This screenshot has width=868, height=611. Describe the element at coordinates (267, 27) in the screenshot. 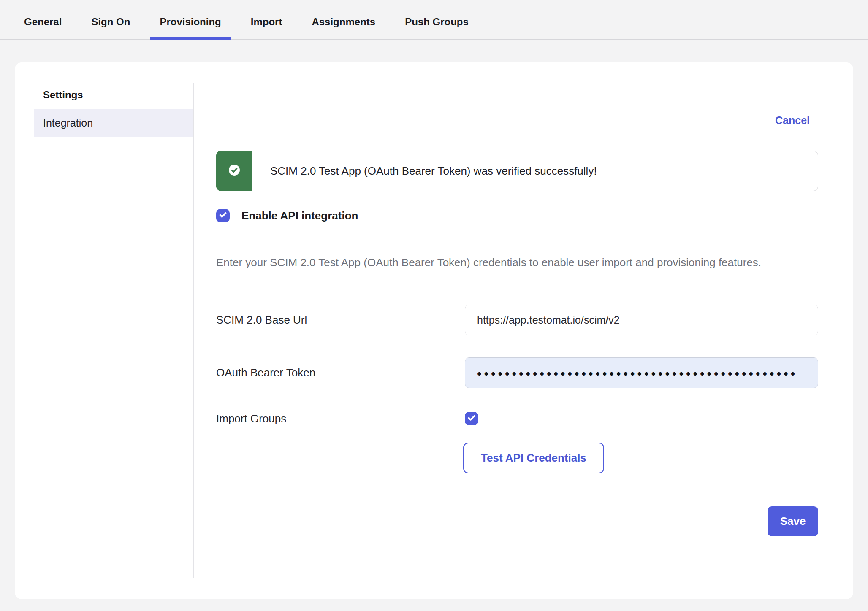

I see `tab-import: Import` at that location.